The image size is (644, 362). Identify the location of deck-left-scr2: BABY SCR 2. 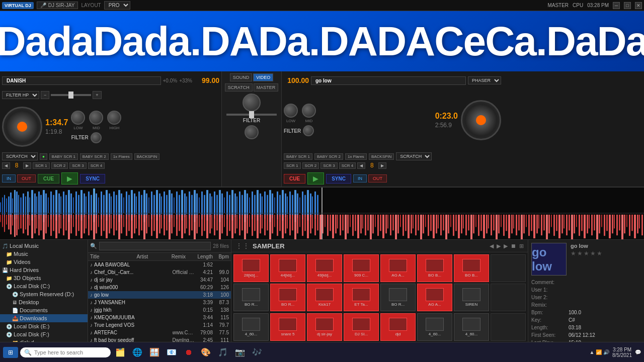
(95, 157).